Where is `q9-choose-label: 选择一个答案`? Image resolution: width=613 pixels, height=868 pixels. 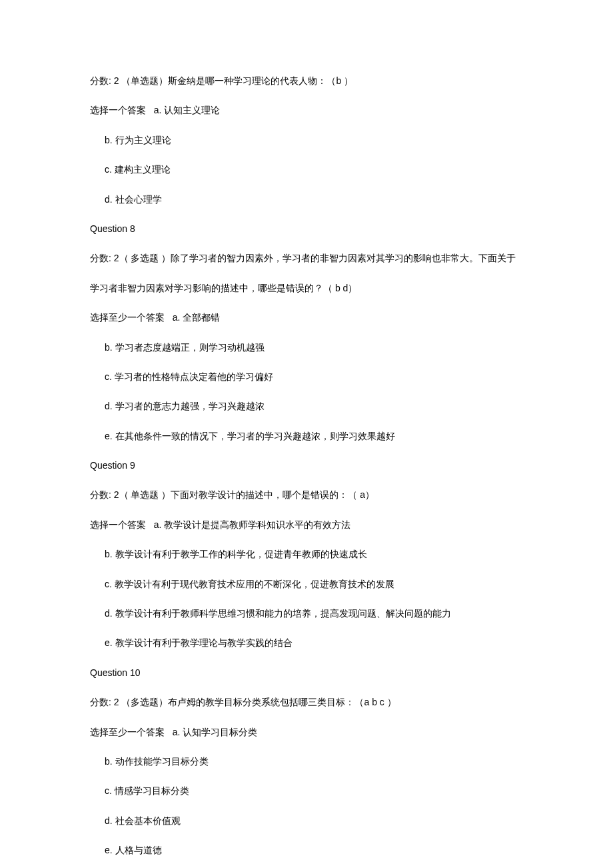 q9-choose-label: 选择一个答案 is located at coordinates (118, 525).